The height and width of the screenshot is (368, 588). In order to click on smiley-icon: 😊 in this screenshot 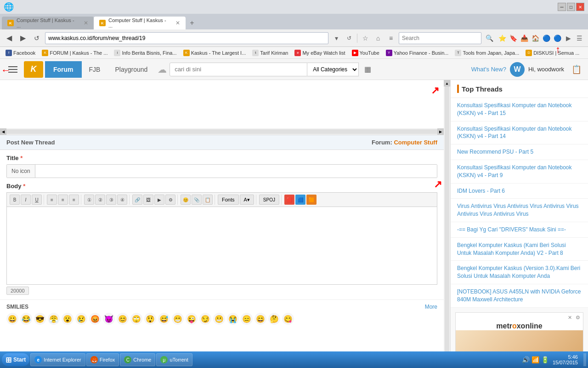, I will do `click(123, 319)`.